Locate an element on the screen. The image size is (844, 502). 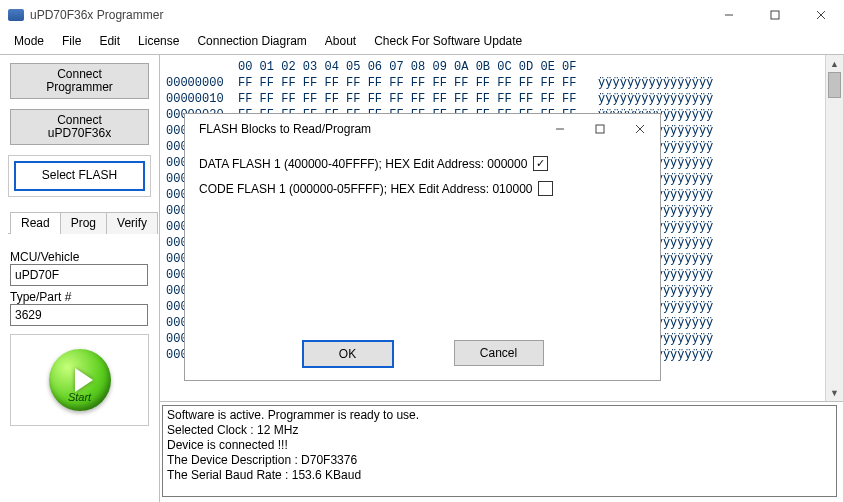
window-controls is located at coordinates (775, 15).